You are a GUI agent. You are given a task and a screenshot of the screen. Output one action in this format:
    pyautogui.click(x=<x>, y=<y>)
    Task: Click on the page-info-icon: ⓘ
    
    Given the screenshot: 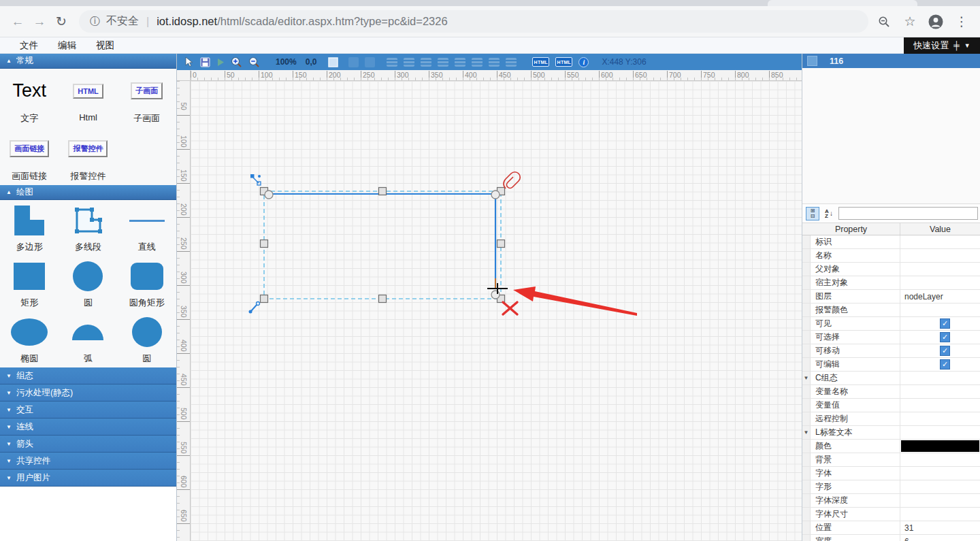 What is the action you would take?
    pyautogui.click(x=95, y=22)
    